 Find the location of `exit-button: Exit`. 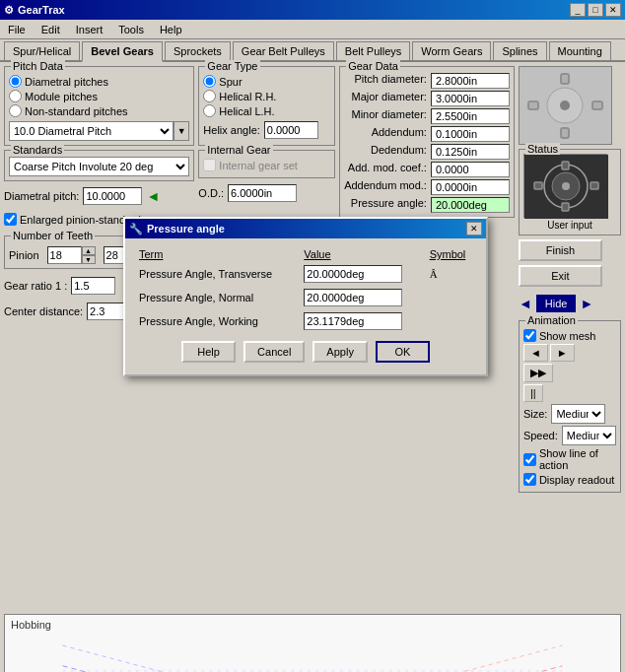

exit-button: Exit is located at coordinates (560, 276).